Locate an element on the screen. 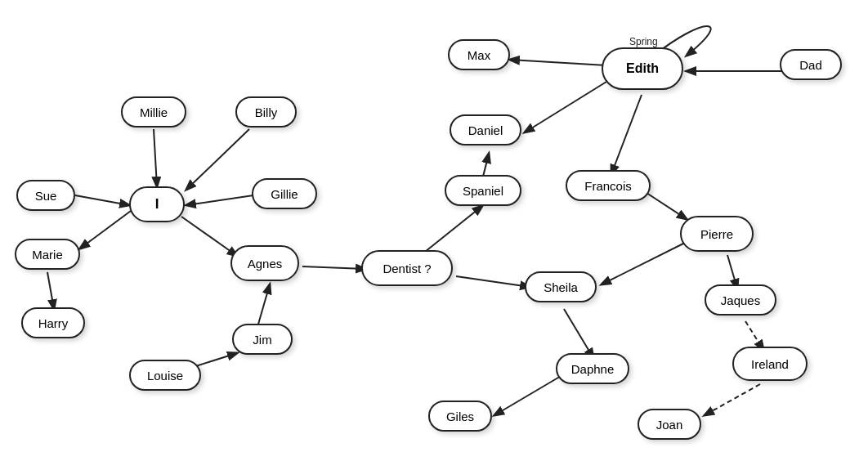 The image size is (868, 470). node-joan: Joan is located at coordinates (669, 424).